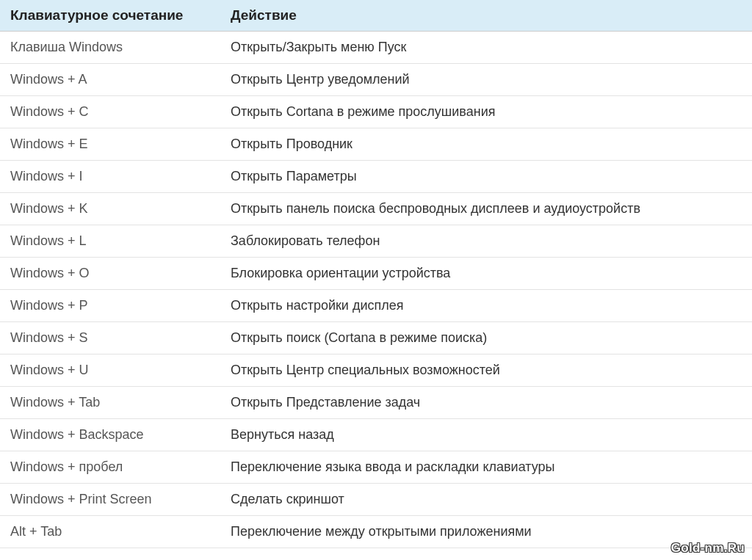  I want to click on cell-shortcut: Windows + I, so click(110, 177).